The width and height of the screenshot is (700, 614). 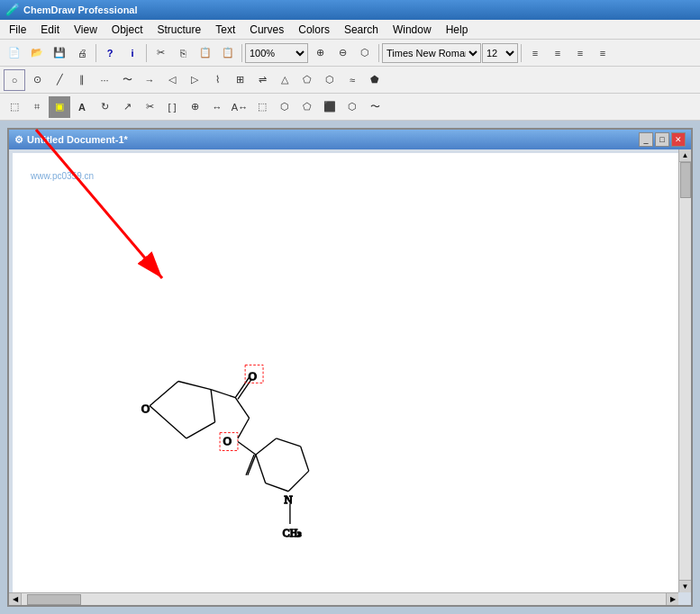 What do you see at coordinates (195, 107) in the screenshot?
I see `orbital-tool: ⊕` at bounding box center [195, 107].